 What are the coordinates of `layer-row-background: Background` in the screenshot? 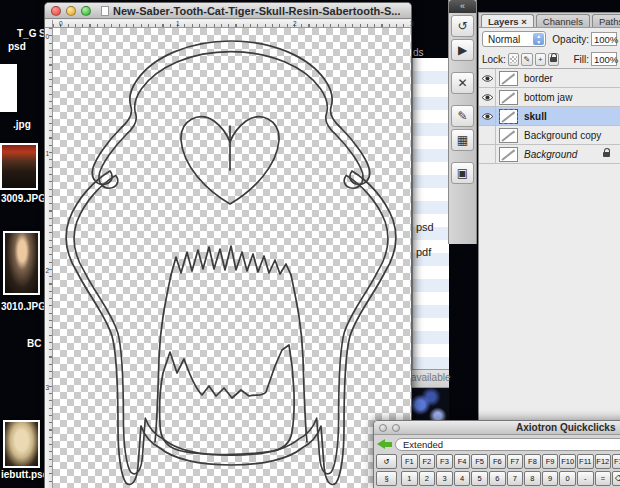 It's located at (550, 154).